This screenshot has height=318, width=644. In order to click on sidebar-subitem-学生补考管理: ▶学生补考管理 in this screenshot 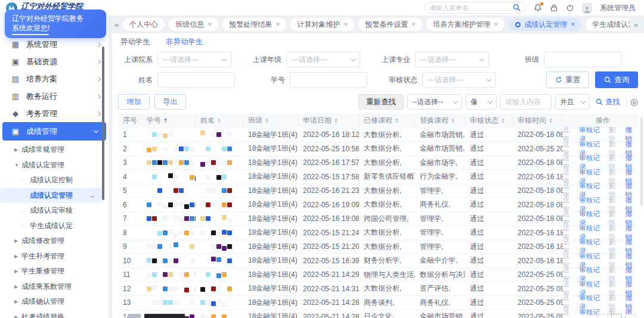, I will do `click(54, 257)`.